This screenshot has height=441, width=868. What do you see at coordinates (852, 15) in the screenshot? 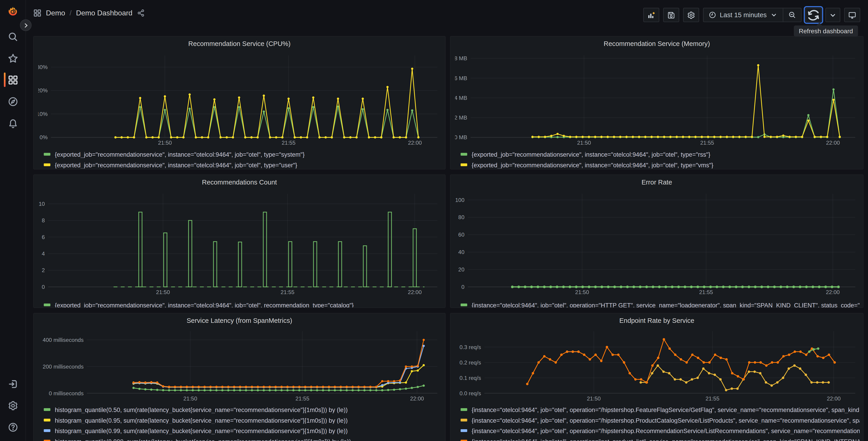
I see `cycle-view-mode-button` at bounding box center [852, 15].